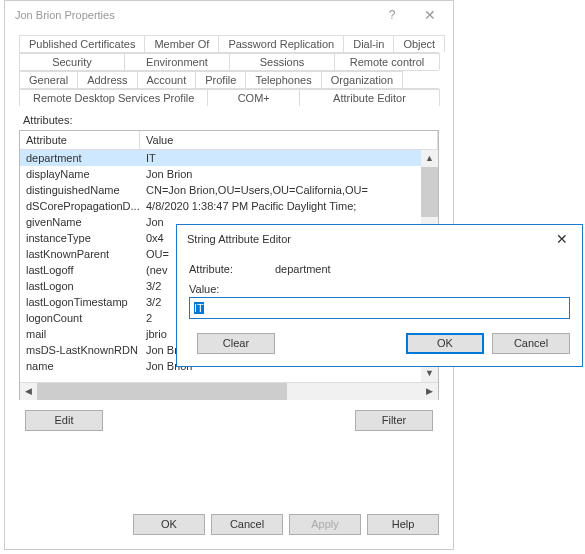 Image resolution: width=585 pixels, height=554 pixels. I want to click on scroll-down-icon: ▼, so click(430, 374).